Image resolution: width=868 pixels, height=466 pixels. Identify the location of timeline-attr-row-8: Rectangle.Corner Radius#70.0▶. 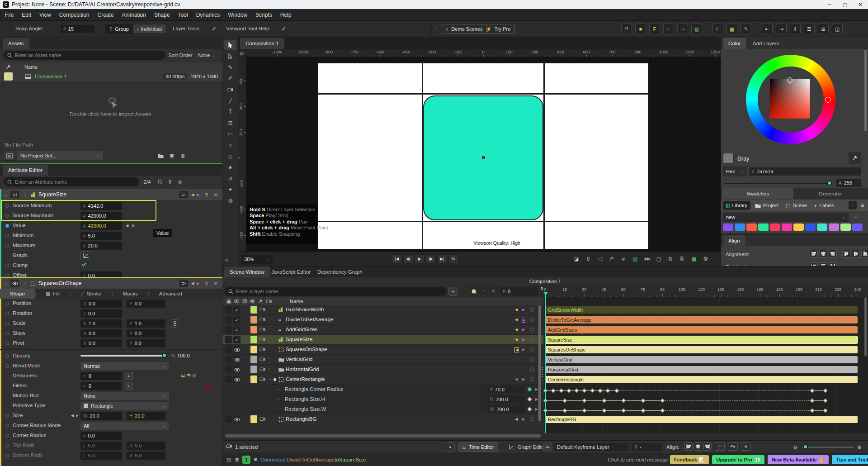
(383, 390).